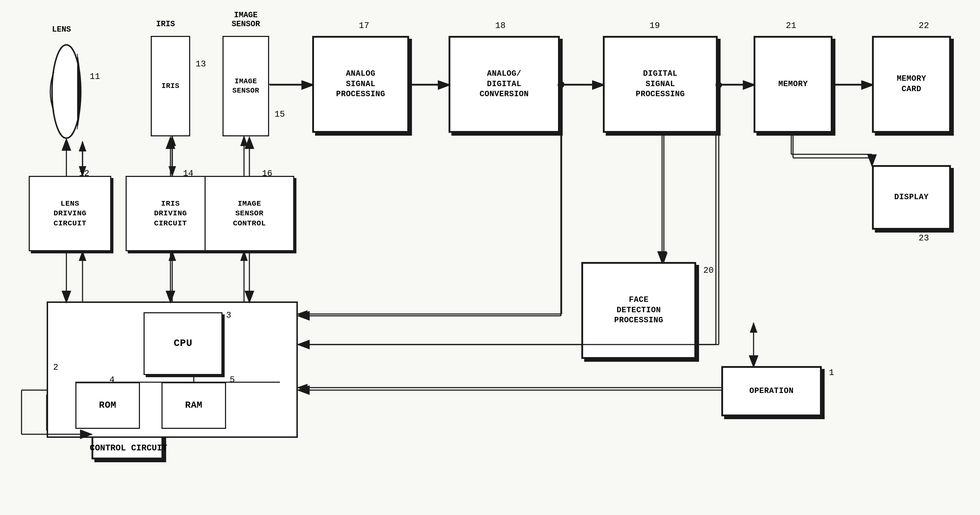  I want to click on ram-block: RAM, so click(194, 405).